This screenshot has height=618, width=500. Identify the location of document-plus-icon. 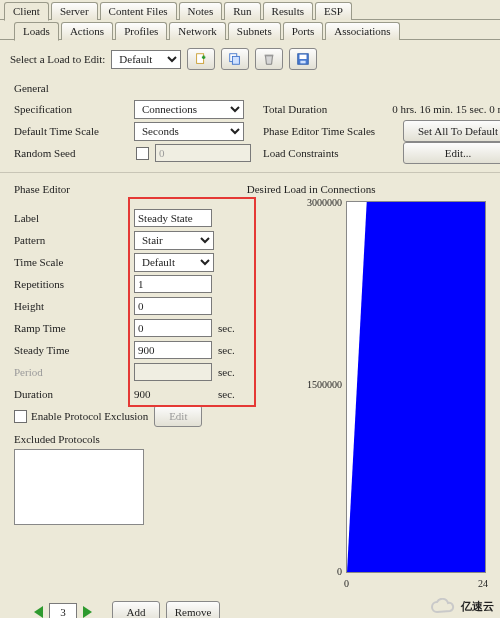
(201, 59).